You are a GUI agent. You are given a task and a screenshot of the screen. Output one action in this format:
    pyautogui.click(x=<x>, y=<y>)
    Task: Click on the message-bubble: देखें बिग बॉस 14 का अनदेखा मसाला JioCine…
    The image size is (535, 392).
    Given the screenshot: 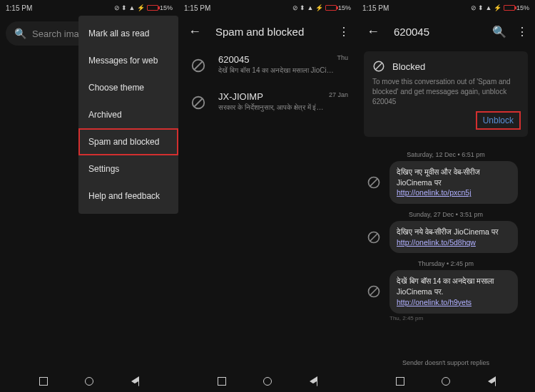 What is the action you would take?
    pyautogui.click(x=454, y=292)
    